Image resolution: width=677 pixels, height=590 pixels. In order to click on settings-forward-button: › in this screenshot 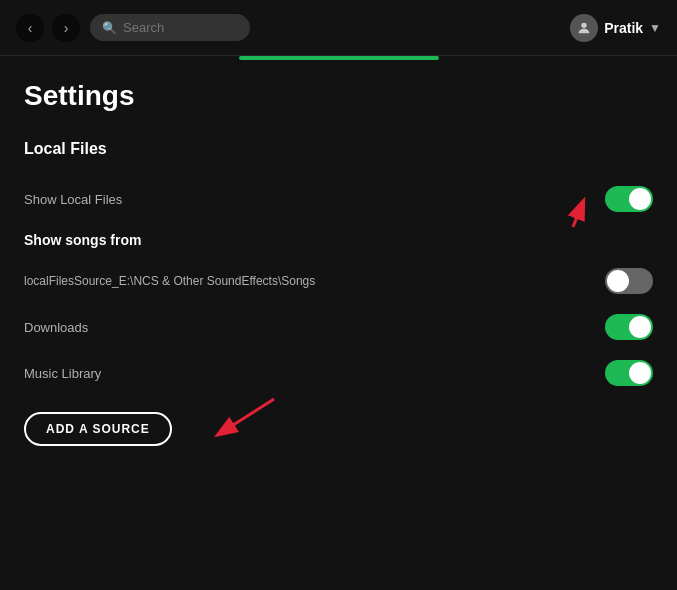, I will do `click(66, 28)`.